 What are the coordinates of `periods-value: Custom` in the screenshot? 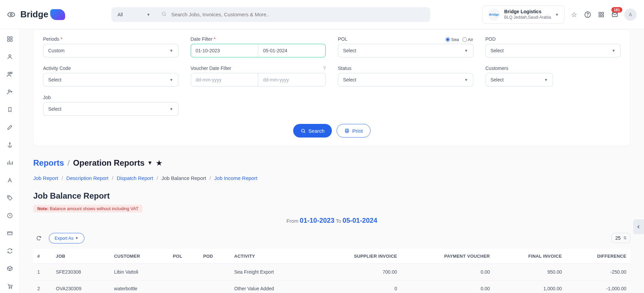 It's located at (56, 51).